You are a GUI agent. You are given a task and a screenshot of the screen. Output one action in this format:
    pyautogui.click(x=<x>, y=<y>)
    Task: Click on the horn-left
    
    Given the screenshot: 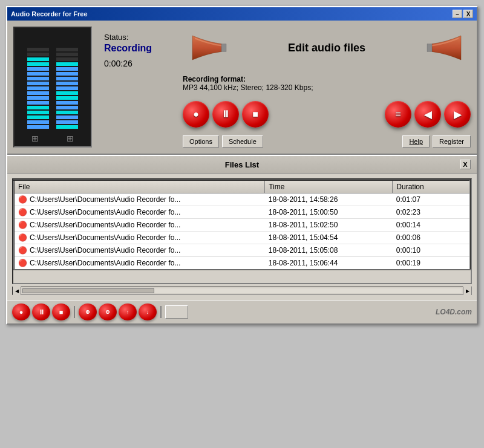 What is the action you would take?
    pyautogui.click(x=207, y=48)
    